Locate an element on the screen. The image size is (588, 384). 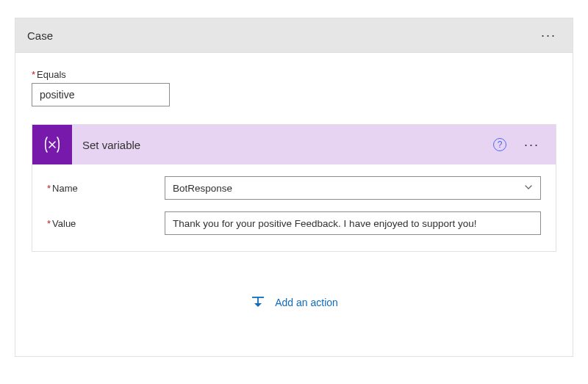
value-row: *Value is located at coordinates (294, 223).